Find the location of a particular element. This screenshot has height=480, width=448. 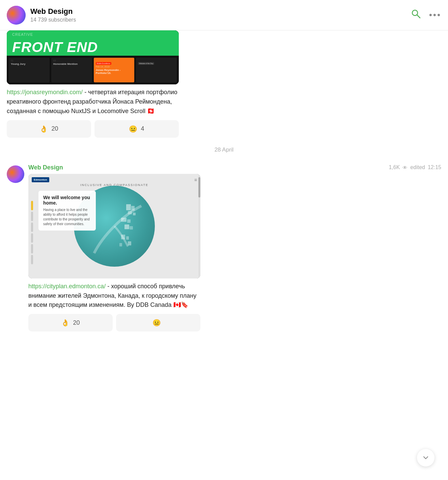

second-post-time: 12:15 is located at coordinates (435, 167).